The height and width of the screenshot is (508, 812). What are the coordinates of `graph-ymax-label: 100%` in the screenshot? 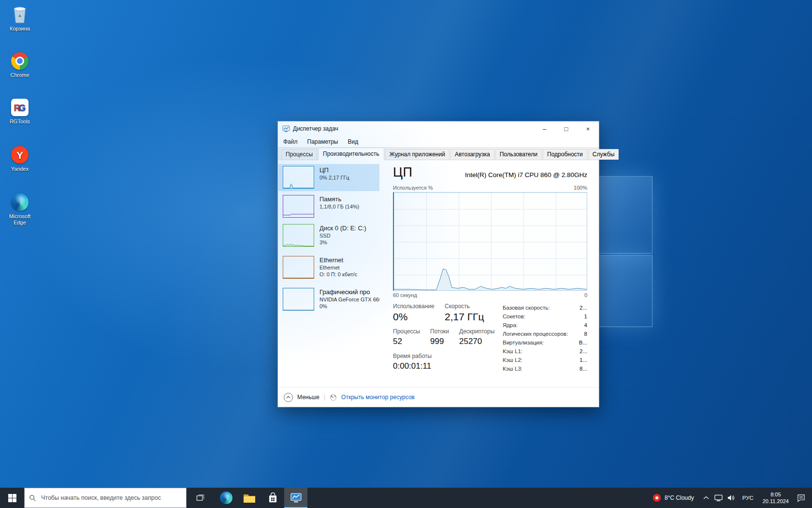 It's located at (580, 188).